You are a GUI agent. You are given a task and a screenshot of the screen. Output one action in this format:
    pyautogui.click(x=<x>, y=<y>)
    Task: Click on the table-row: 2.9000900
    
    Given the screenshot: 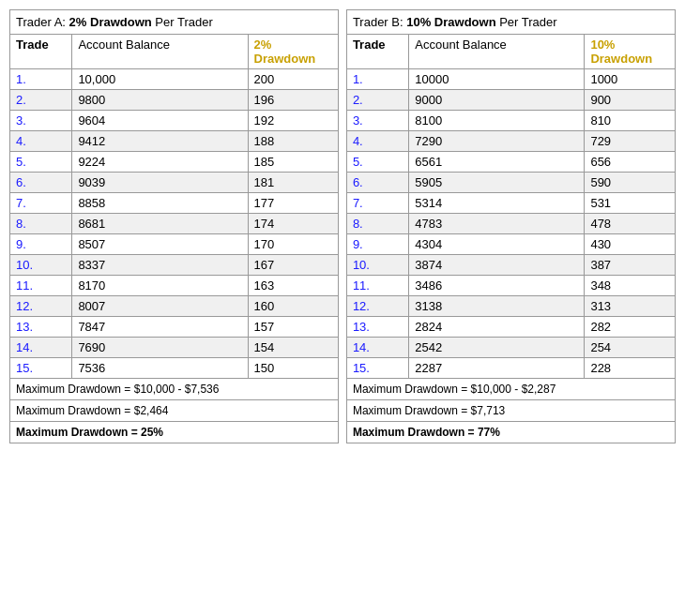 What is the action you would take?
    pyautogui.click(x=510, y=100)
    